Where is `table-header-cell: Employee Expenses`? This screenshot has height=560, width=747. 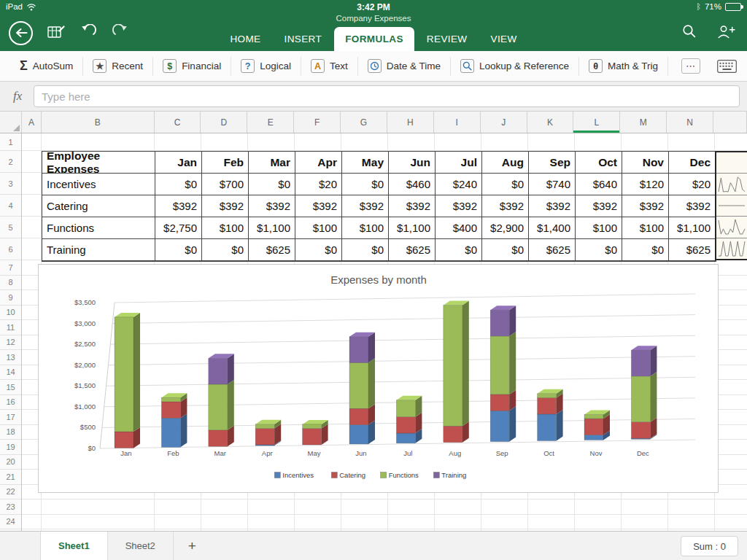 table-header-cell: Employee Expenses is located at coordinates (99, 163).